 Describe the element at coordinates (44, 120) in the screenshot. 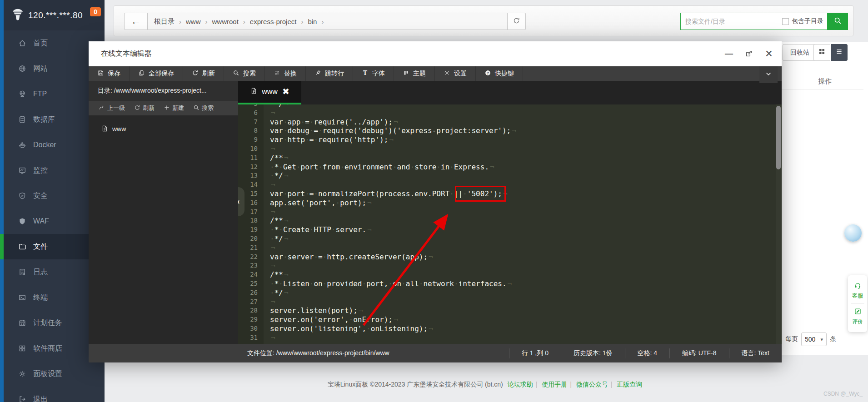

I see `sidebar-item-label: 数据库` at that location.